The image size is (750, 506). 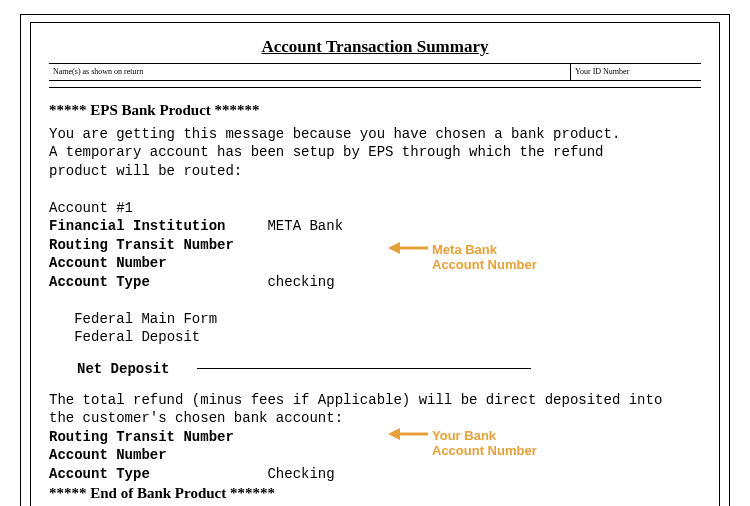 What do you see at coordinates (137, 226) in the screenshot?
I see `fi-label: Financial Institution` at bounding box center [137, 226].